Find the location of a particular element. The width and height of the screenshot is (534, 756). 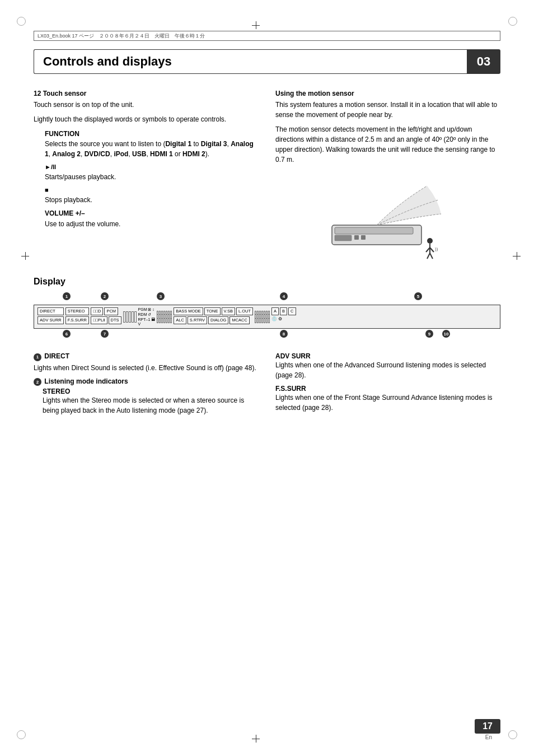

callout-9: 9 is located at coordinates (430, 334).